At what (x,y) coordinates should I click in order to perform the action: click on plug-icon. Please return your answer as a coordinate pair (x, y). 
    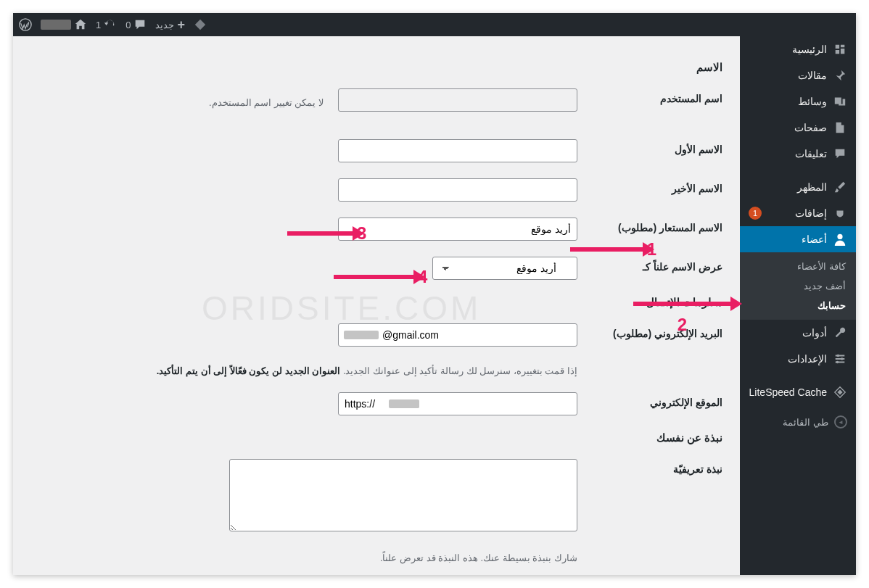
    Looking at the image, I should click on (840, 213).